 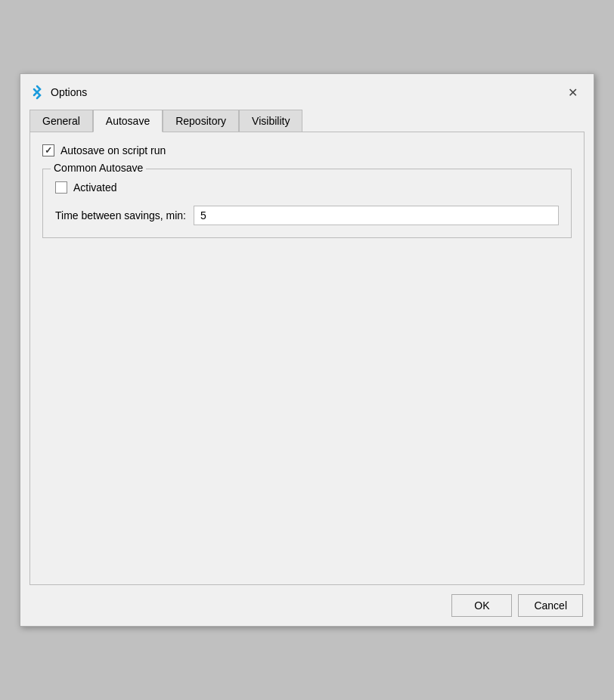 What do you see at coordinates (128, 121) in the screenshot?
I see `tab-autosave: Autosave` at bounding box center [128, 121].